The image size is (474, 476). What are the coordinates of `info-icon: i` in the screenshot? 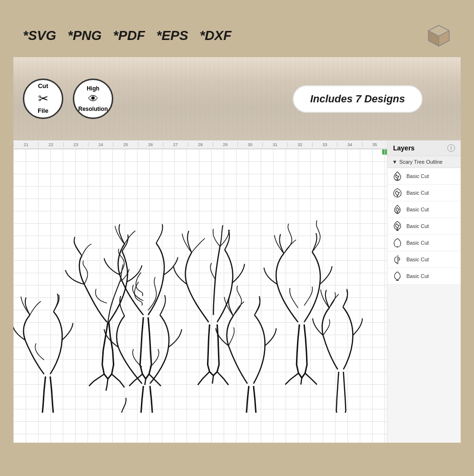 It's located at (451, 148).